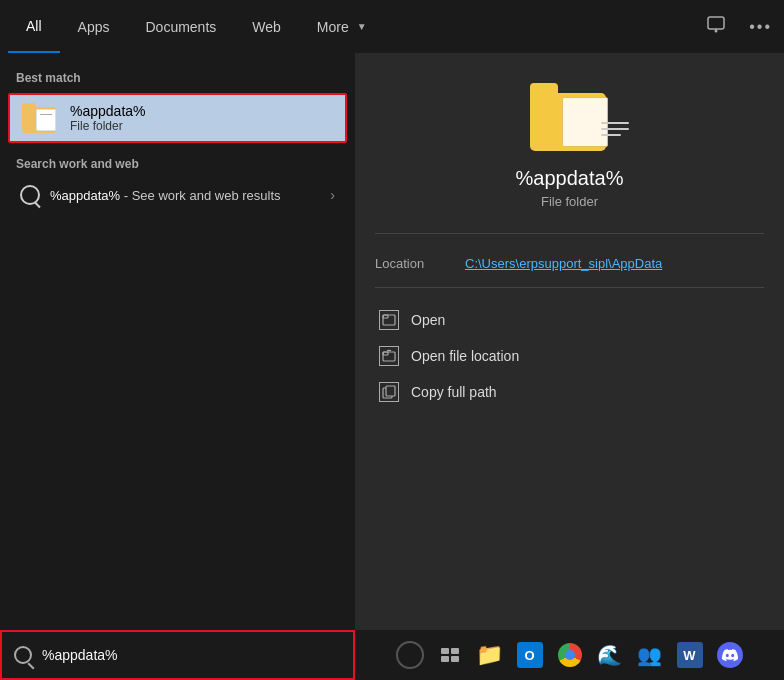 This screenshot has height=680, width=784. What do you see at coordinates (342, 26) in the screenshot?
I see `tab-more: More ▼` at bounding box center [342, 26].